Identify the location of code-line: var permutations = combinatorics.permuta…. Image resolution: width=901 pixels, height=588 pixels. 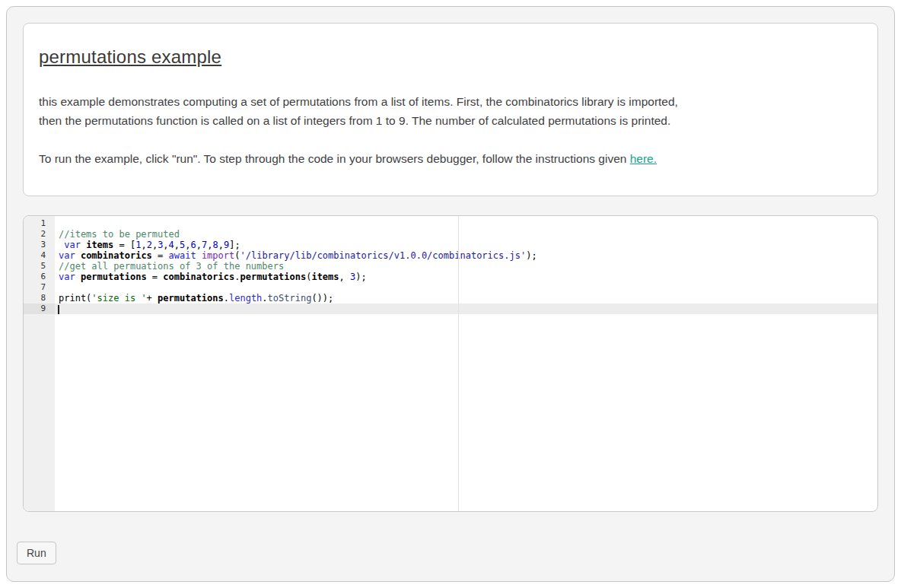
(466, 277).